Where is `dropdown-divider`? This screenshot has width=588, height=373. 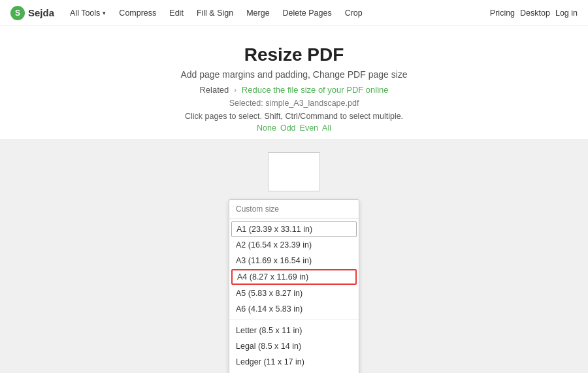 dropdown-divider is located at coordinates (294, 320).